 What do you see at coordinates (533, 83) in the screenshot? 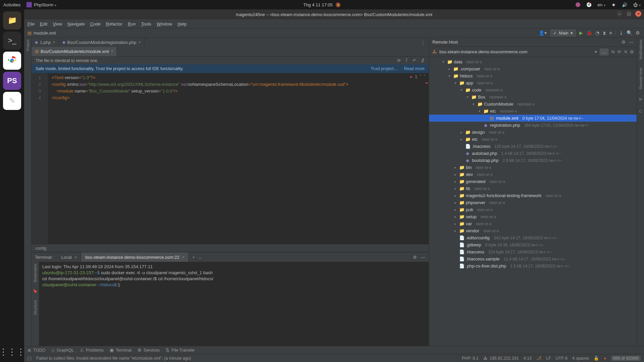
I see `tree-node: ▾📁apprwxr-xr-x` at bounding box center [533, 83].